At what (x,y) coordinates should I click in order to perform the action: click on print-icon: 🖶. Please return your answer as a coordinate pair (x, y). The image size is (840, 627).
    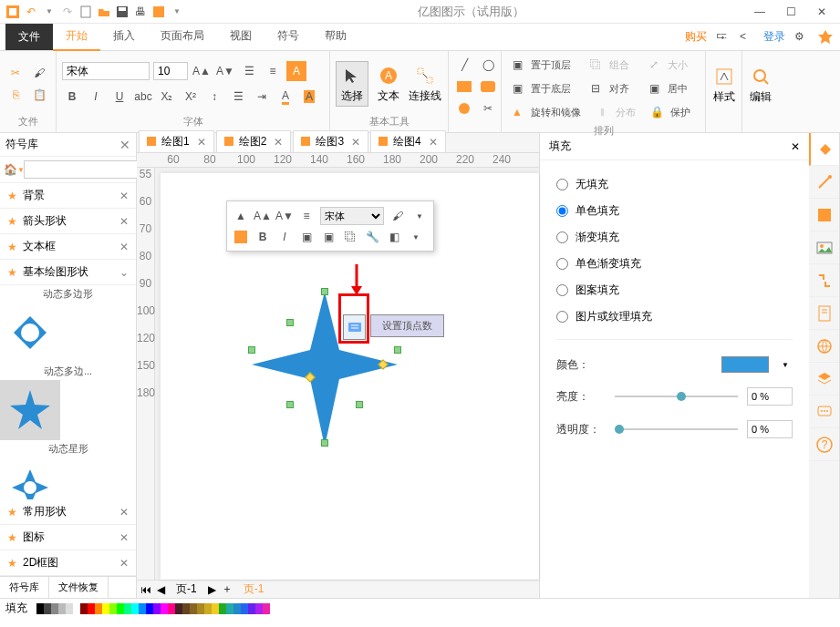
    Looking at the image, I should click on (140, 12).